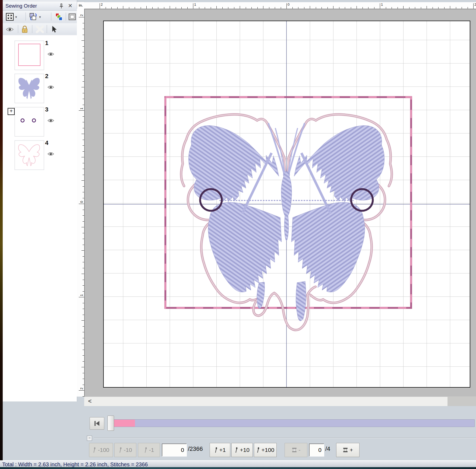  I want to click on butterfly-fill-graphic, so click(29, 88).